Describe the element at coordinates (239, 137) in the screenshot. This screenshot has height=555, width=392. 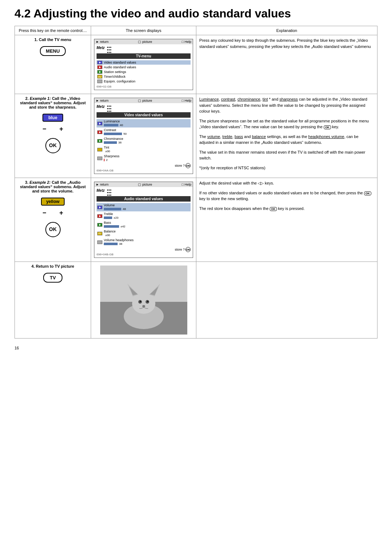
I see `u-bass: bass` at that location.